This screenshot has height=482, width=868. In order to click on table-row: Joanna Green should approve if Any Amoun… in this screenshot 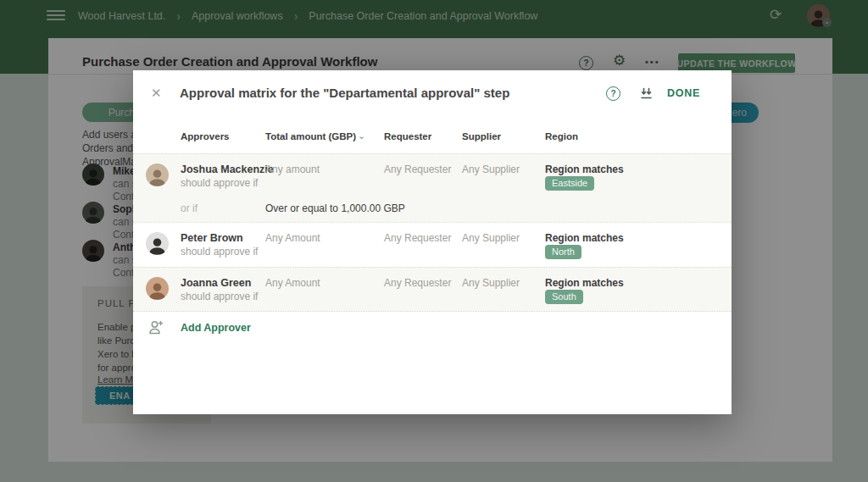, I will do `click(432, 290)`.